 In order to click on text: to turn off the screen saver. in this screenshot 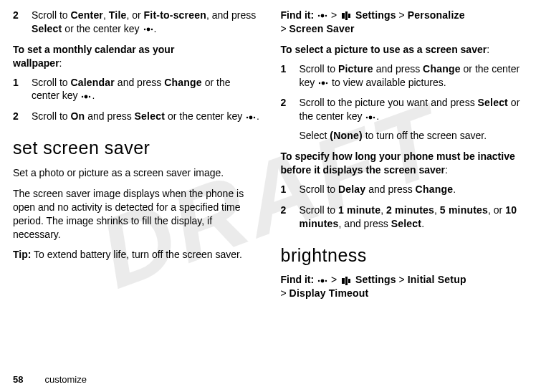, I will do `click(424, 135)`.